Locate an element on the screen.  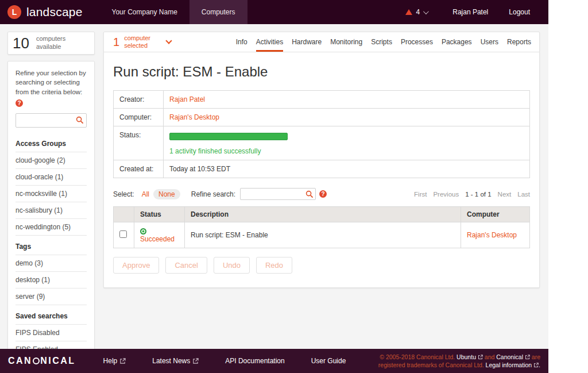
pagination: First Previous 1 - 1 of 1 Next Last is located at coordinates (472, 194).